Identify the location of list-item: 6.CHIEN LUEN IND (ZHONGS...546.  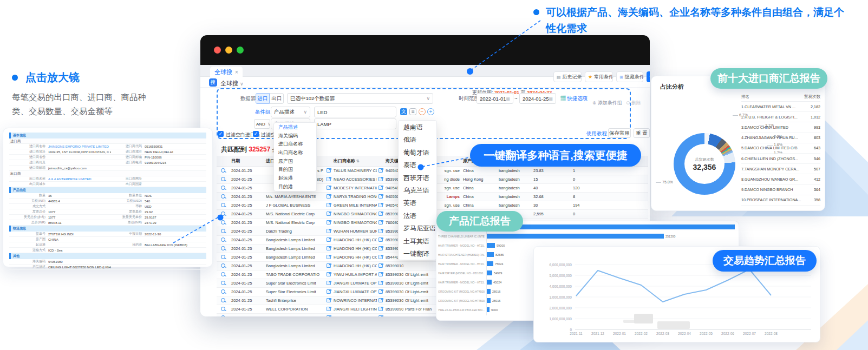
(781, 159).